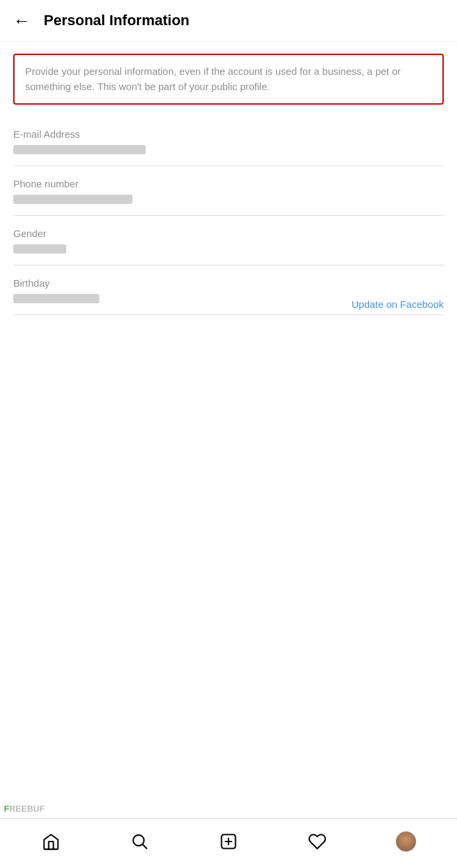 The width and height of the screenshot is (457, 868). Describe the element at coordinates (228, 250) in the screenshot. I see `gender-value` at that location.